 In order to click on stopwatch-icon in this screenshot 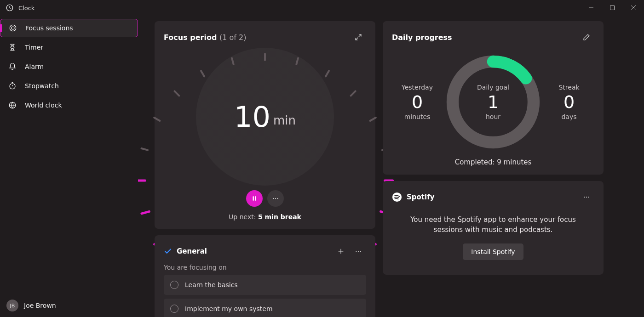, I will do `click(12, 86)`.